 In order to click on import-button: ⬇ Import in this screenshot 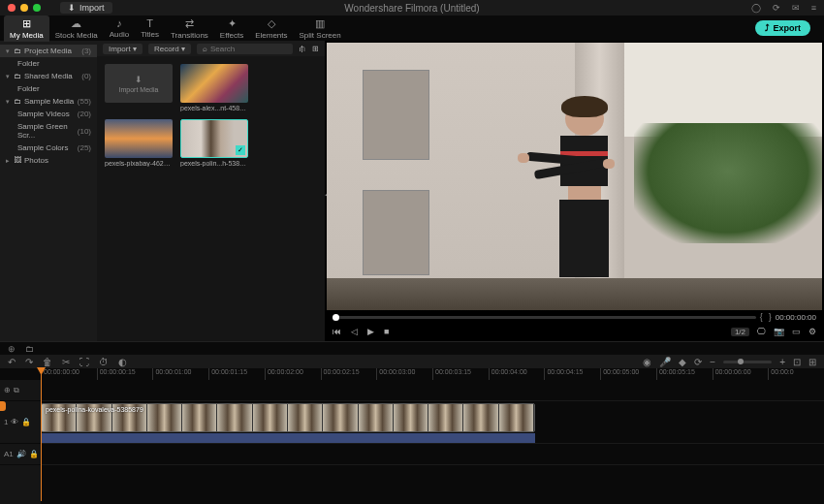, I will do `click(86, 8)`.